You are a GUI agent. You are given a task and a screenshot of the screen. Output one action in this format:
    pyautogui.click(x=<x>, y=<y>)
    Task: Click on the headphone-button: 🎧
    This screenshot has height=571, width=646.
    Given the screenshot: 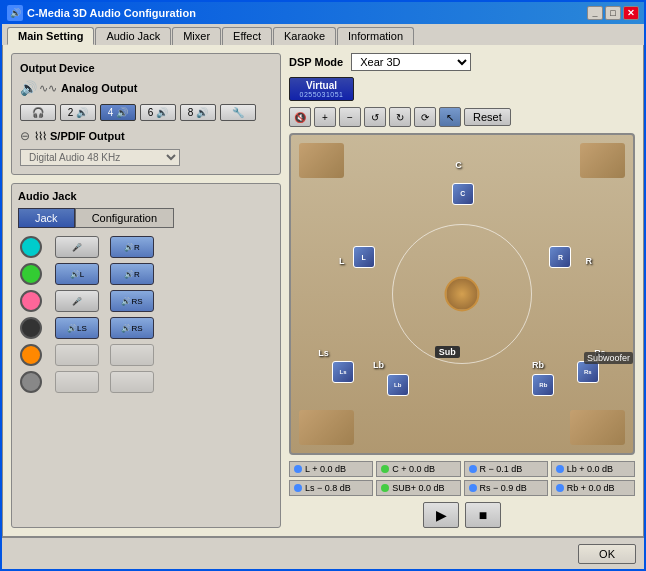 What is the action you would take?
    pyautogui.click(x=38, y=112)
    